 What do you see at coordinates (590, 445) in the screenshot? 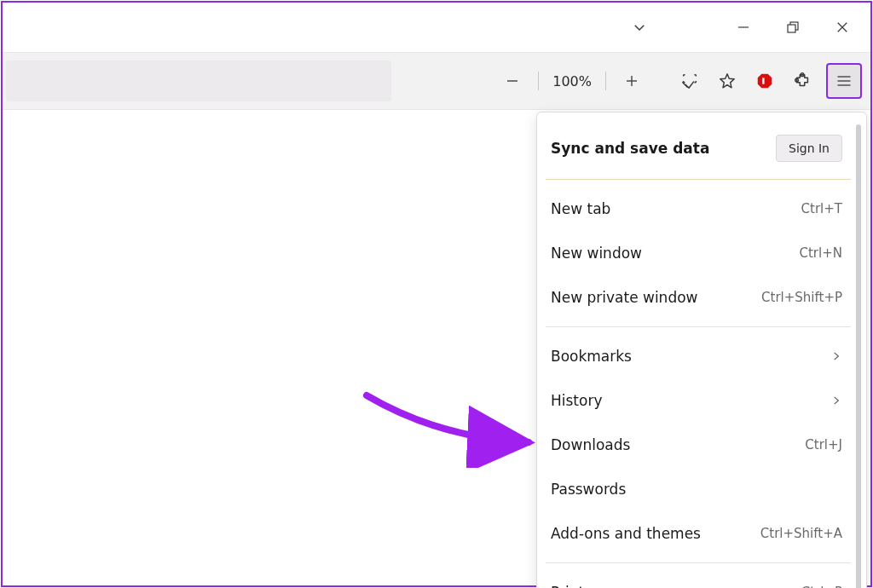
I see `menu-item-label: Downloads` at bounding box center [590, 445].